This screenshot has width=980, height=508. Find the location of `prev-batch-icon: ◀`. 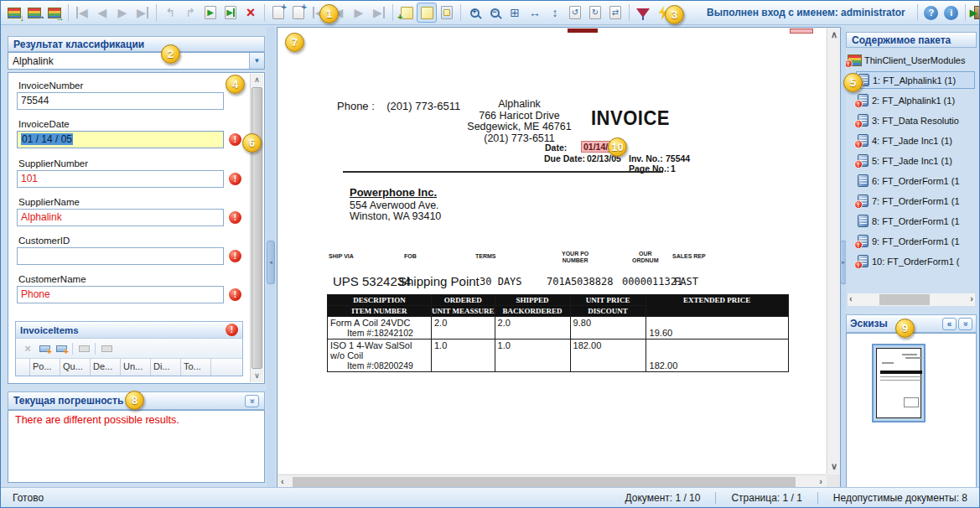

prev-batch-icon: ◀ is located at coordinates (102, 13).